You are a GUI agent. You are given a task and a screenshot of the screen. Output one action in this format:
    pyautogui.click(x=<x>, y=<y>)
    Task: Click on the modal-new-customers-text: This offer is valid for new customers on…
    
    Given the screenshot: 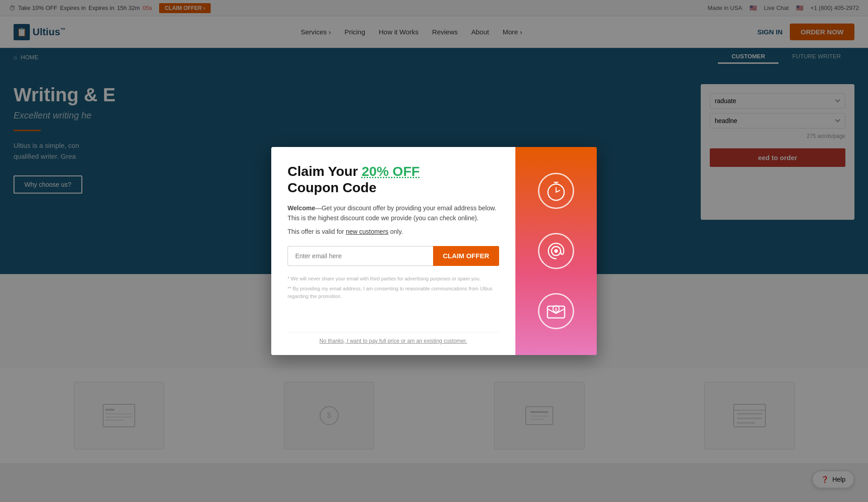 What is the action you would take?
    pyautogui.click(x=393, y=232)
    